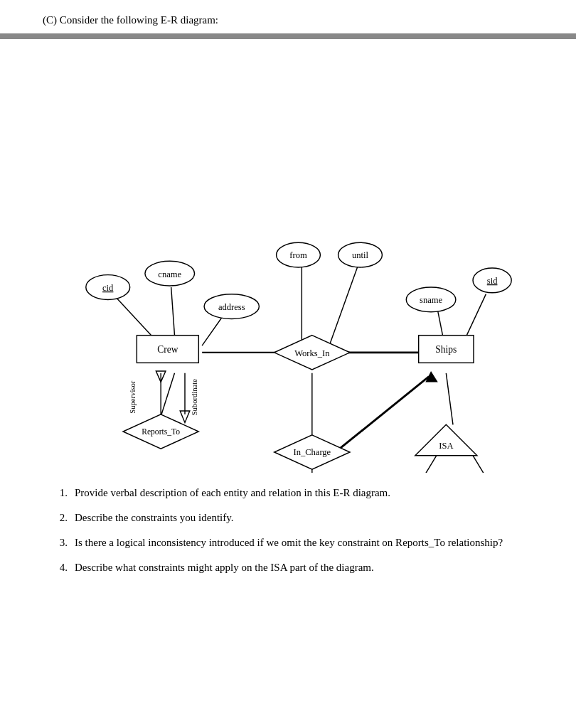 The width and height of the screenshot is (576, 728). What do you see at coordinates (232, 307) in the screenshot?
I see `svg-text: address` at bounding box center [232, 307].